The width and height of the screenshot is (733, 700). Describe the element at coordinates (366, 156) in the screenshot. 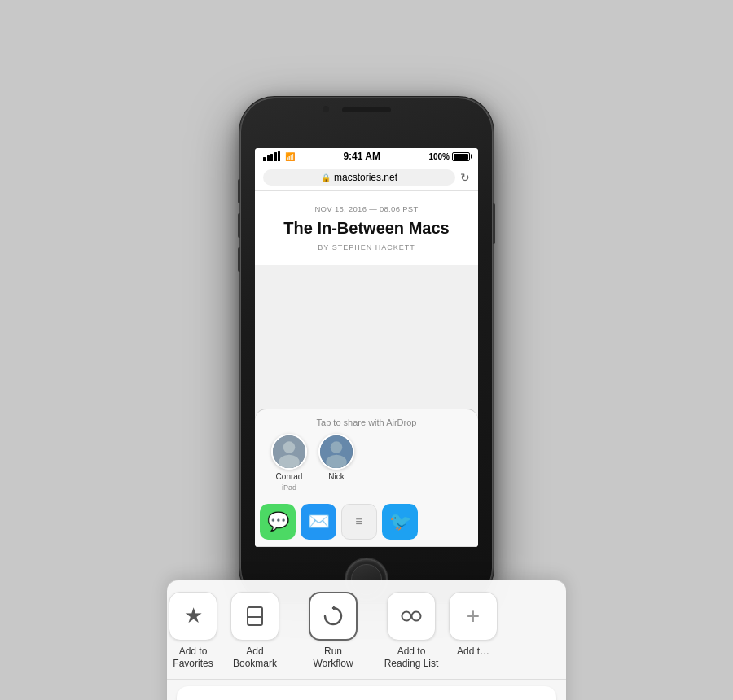

I see `status-bar: 📶 9:41 AM 100%` at that location.